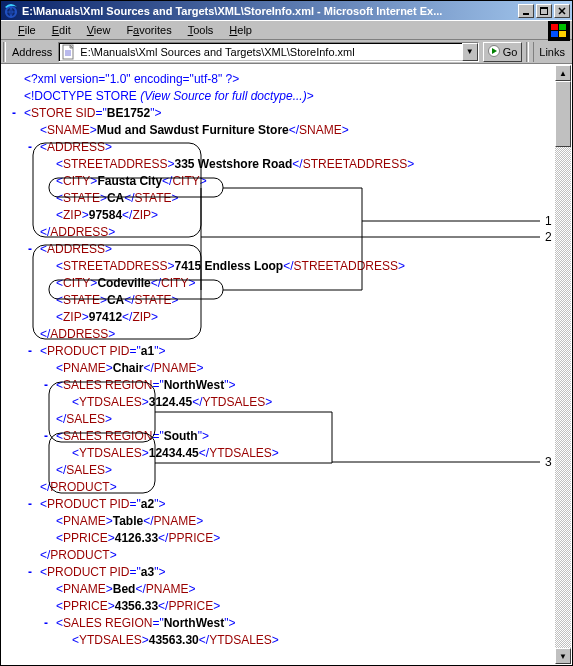 This screenshot has height=666, width=573. Describe the element at coordinates (563, 364) in the screenshot. I see `scrollbar-track` at that location.